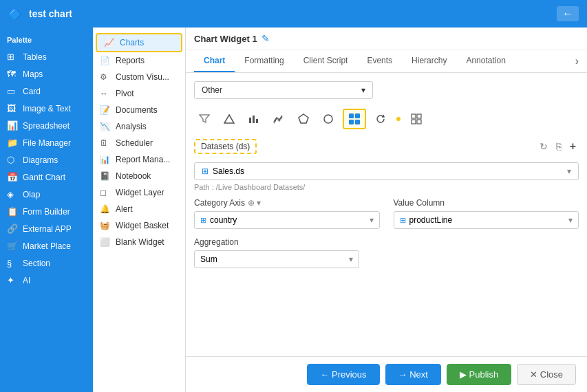 Image resolution: width=587 pixels, height=392 pixels. Describe the element at coordinates (47, 74) in the screenshot. I see `sidebar-item-maps: 🗺 Maps` at that location.